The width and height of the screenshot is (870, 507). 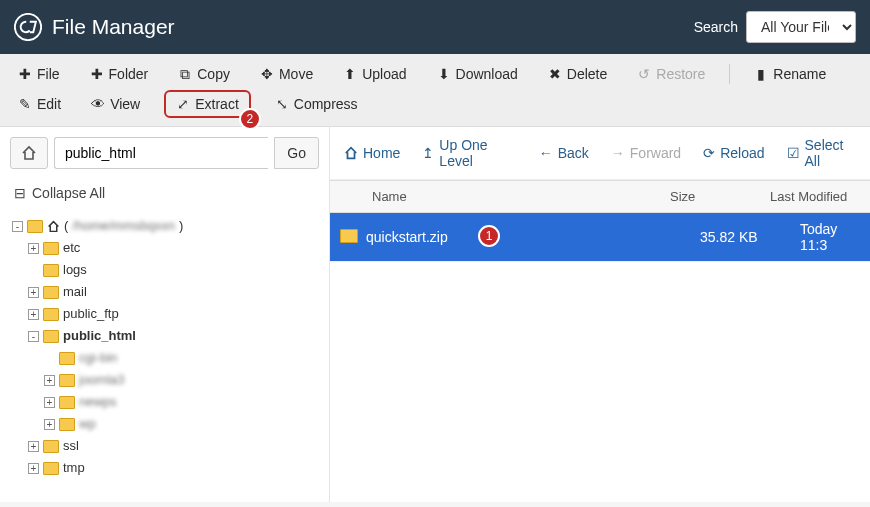 I want to click on collapse-icon: ⊟, so click(x=20, y=193).